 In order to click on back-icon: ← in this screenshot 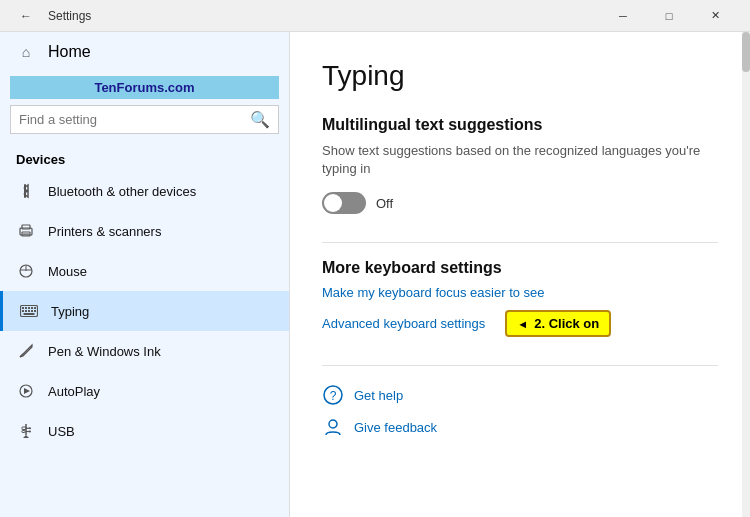, I will do `click(26, 16)`.